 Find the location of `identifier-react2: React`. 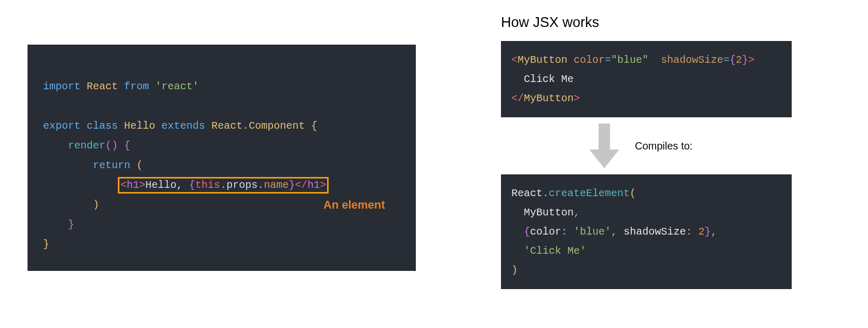

identifier-react2: React is located at coordinates (227, 126).